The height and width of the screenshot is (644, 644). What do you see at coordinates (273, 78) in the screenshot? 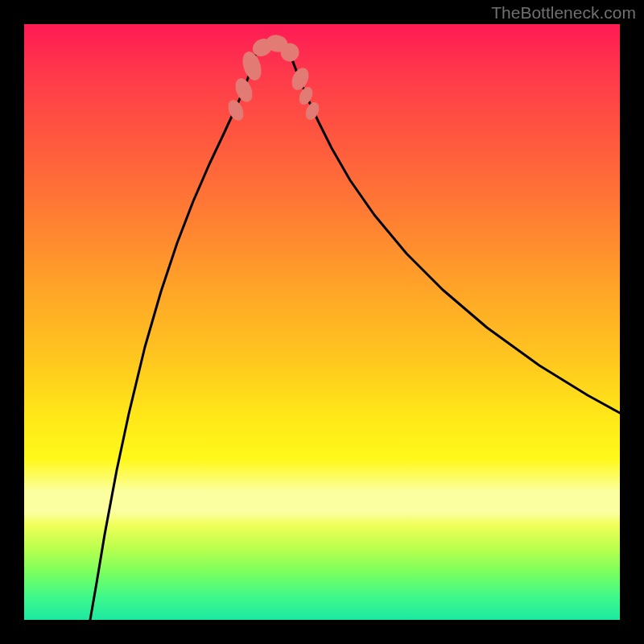
I see `marker-group` at bounding box center [273, 78].